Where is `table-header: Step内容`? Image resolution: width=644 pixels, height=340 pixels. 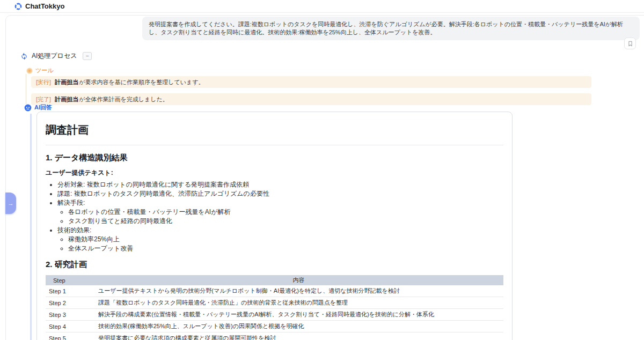 table-header: Step内容 is located at coordinates (275, 280).